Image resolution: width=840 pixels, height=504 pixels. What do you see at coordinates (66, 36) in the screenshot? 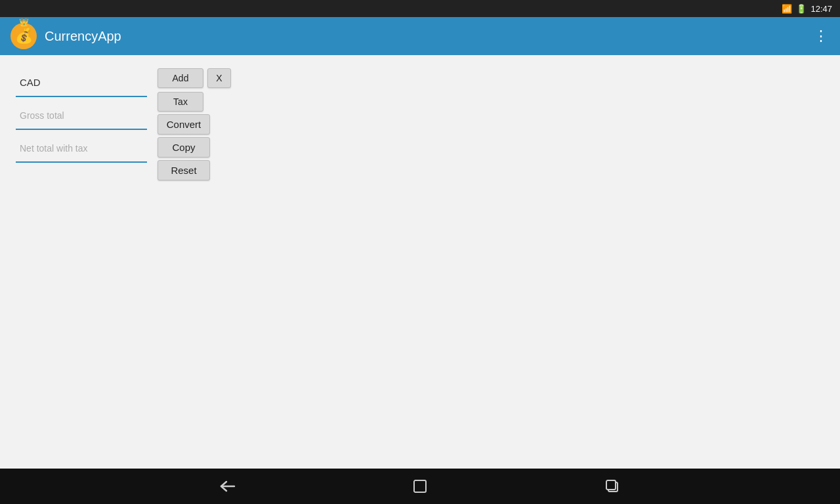
I see `app-bar-left: 👑 💰 CurrencyApp` at bounding box center [66, 36].